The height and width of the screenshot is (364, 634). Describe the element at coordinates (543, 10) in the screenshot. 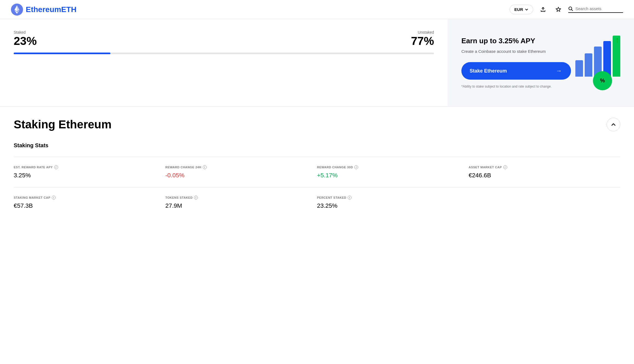

I see `share-icon` at that location.